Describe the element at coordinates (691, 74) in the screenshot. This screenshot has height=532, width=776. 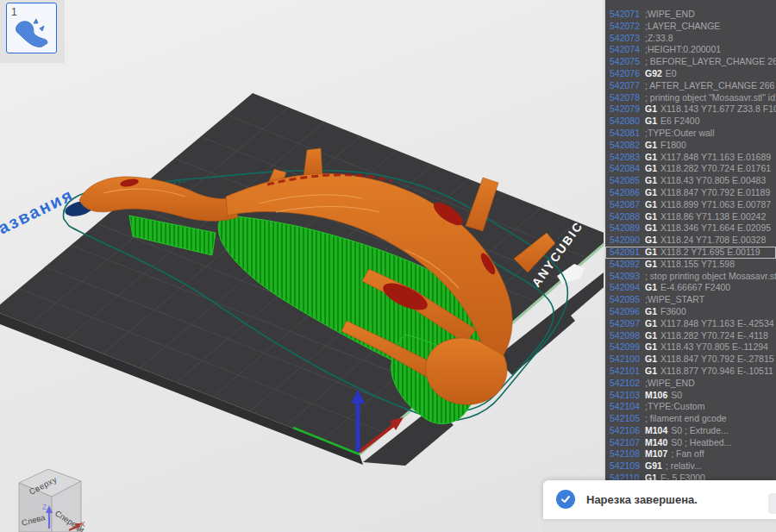
I see `gcode-line: 542076G92E0` at that location.